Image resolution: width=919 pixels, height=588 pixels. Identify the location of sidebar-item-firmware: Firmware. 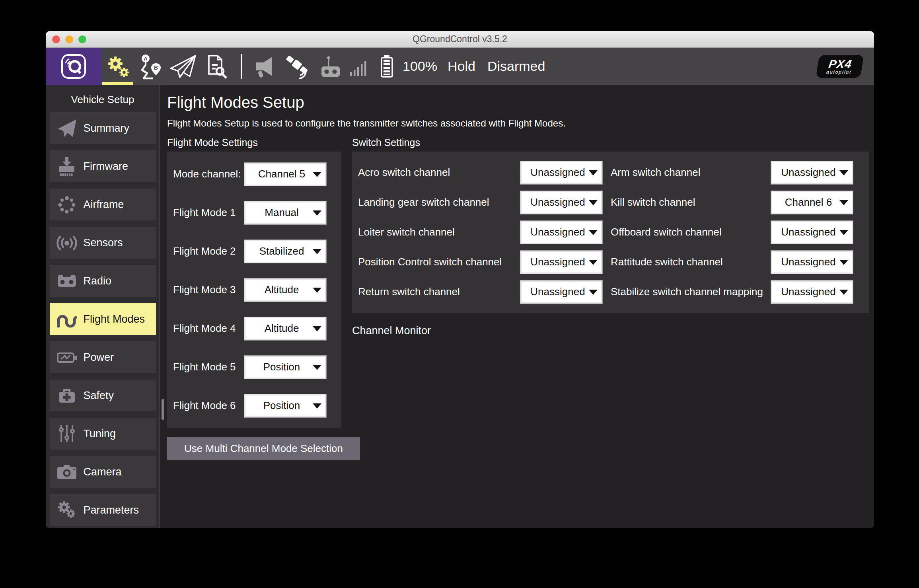
(103, 166).